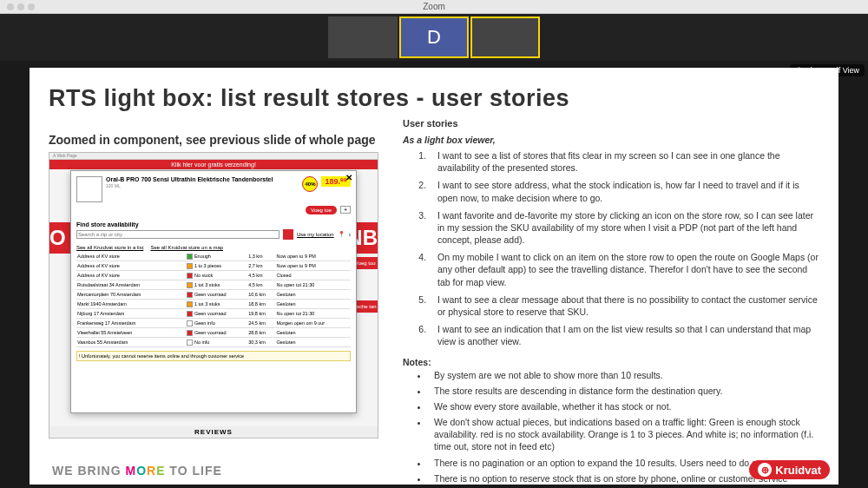 This screenshot has height=488, width=868. Describe the element at coordinates (611, 140) in the screenshot. I see `persona-line: As a light box viewer,` at that location.